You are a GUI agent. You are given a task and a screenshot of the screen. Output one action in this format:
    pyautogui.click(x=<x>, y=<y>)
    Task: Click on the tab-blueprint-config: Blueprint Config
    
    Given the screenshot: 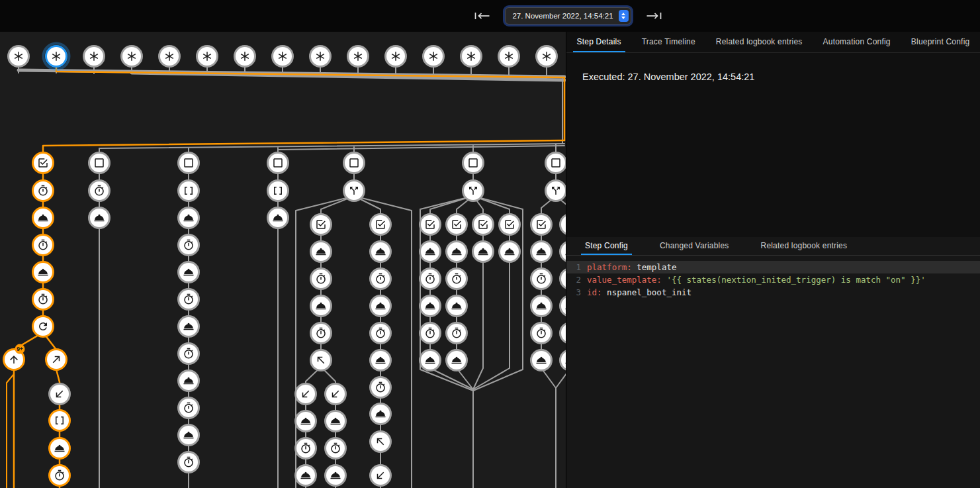 What is the action you would take?
    pyautogui.click(x=941, y=42)
    